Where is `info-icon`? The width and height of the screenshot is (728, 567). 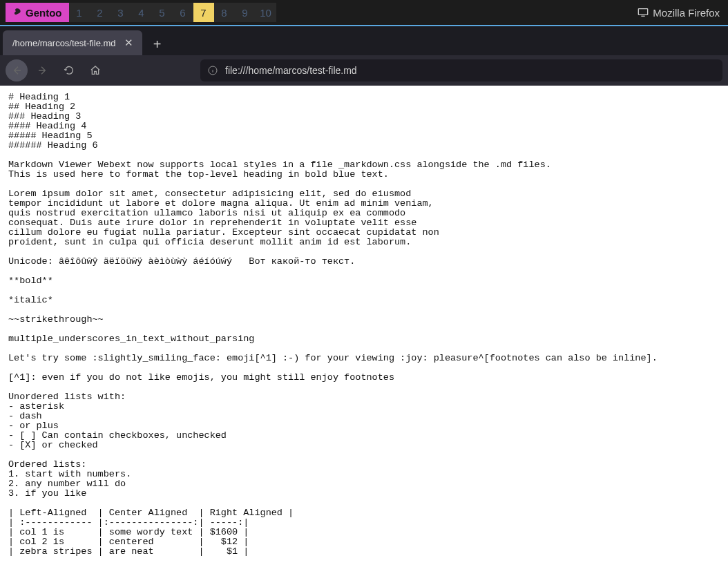
info-icon is located at coordinates (213, 70).